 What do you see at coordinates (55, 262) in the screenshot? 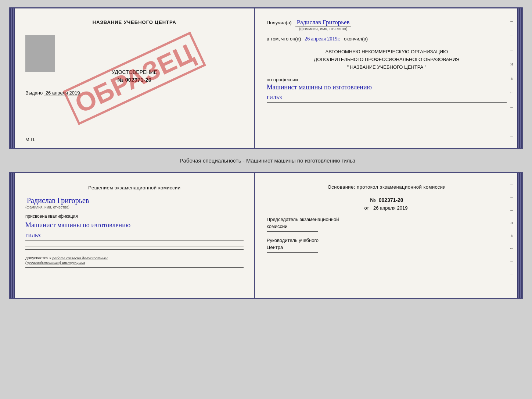
I see `allow-italic2: (производственным) инструкциям` at bounding box center [55, 262].